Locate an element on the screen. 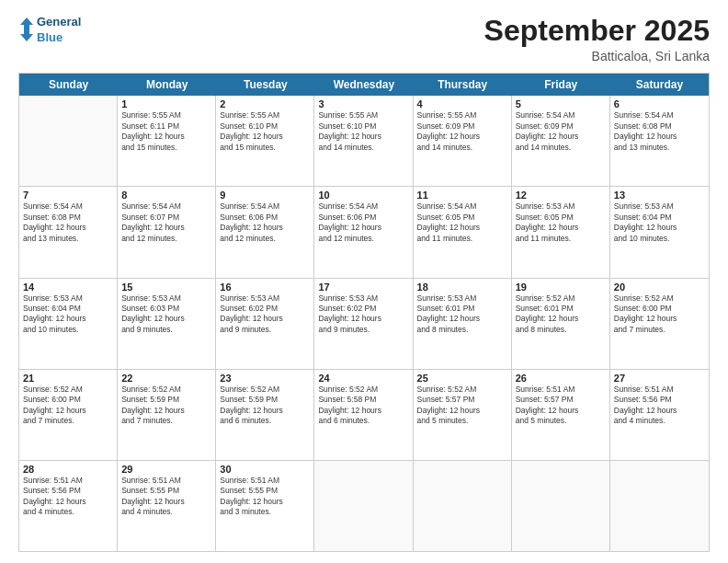 The width and height of the screenshot is (728, 563). day-of-week-wednesday: Wednesday is located at coordinates (364, 85).